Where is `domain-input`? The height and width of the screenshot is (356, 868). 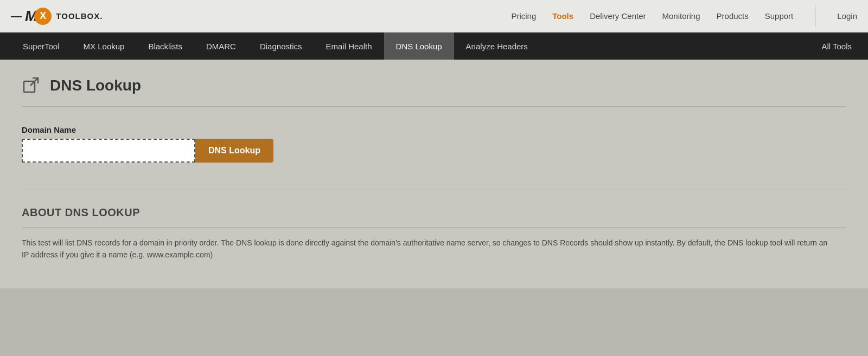 domain-input is located at coordinates (108, 151).